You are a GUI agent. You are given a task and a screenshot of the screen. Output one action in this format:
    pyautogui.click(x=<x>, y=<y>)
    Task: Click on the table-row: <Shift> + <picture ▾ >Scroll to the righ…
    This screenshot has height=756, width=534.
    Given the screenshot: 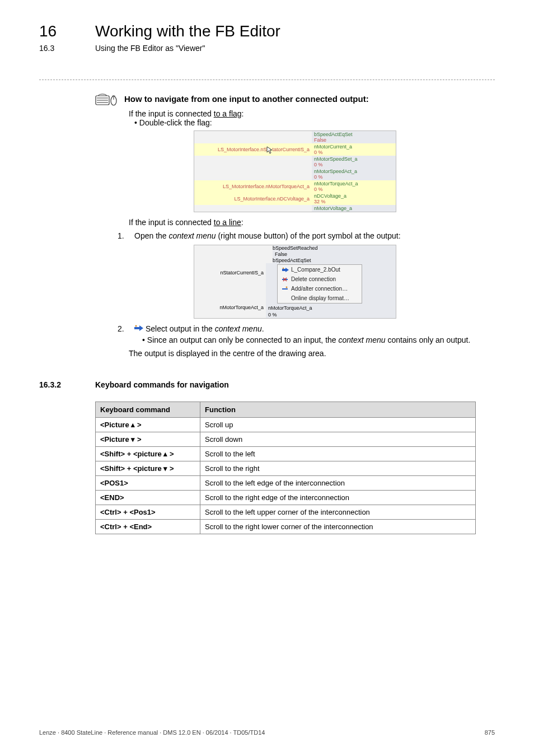 What is the action you would take?
    pyautogui.click(x=285, y=469)
    